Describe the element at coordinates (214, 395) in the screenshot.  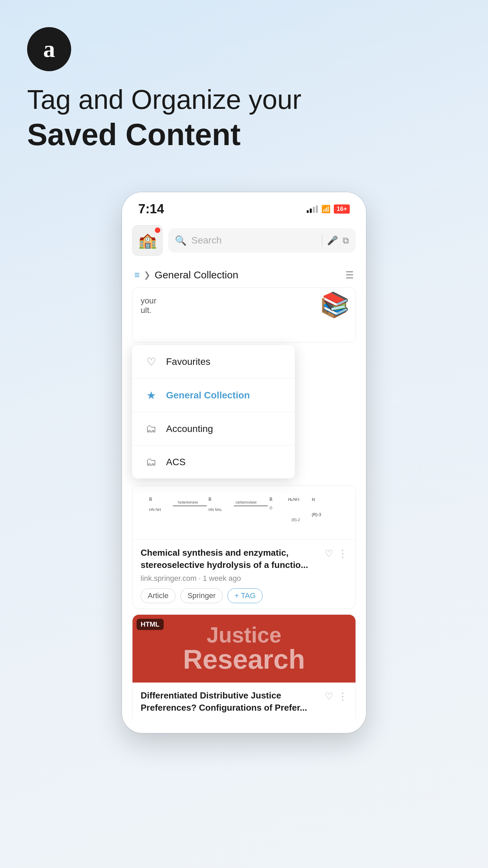
I see `dropdown-item-general: ★ General Collection` at that location.